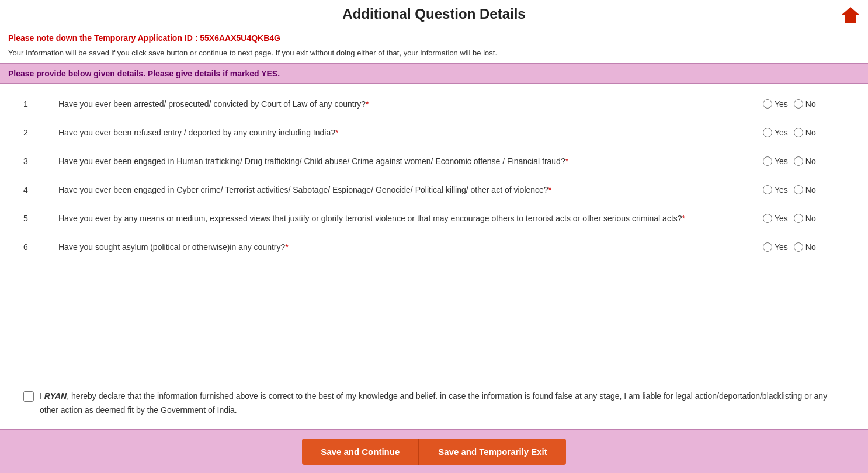  I want to click on declaration-prefix: I, so click(42, 396).